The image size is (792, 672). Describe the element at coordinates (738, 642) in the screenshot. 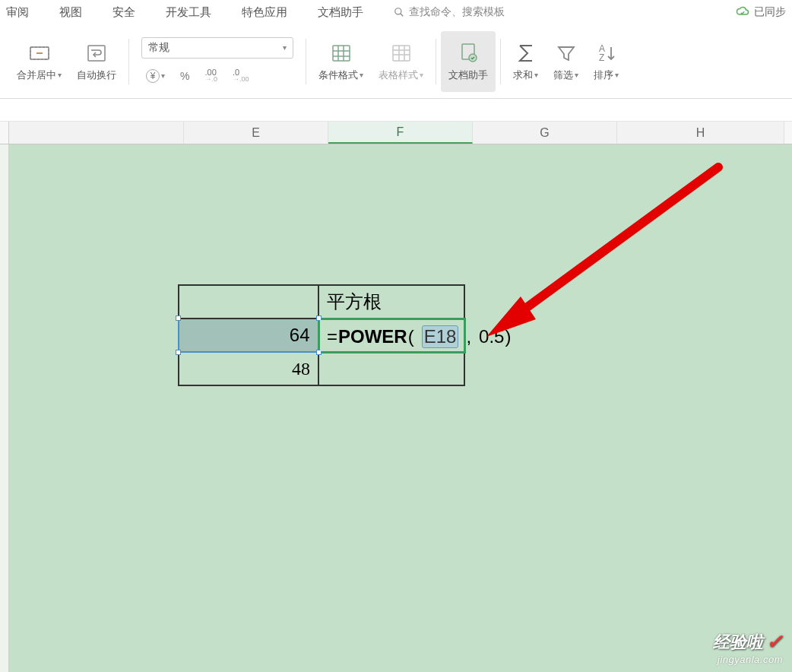

I see `watermark-text: 经验啦` at that location.